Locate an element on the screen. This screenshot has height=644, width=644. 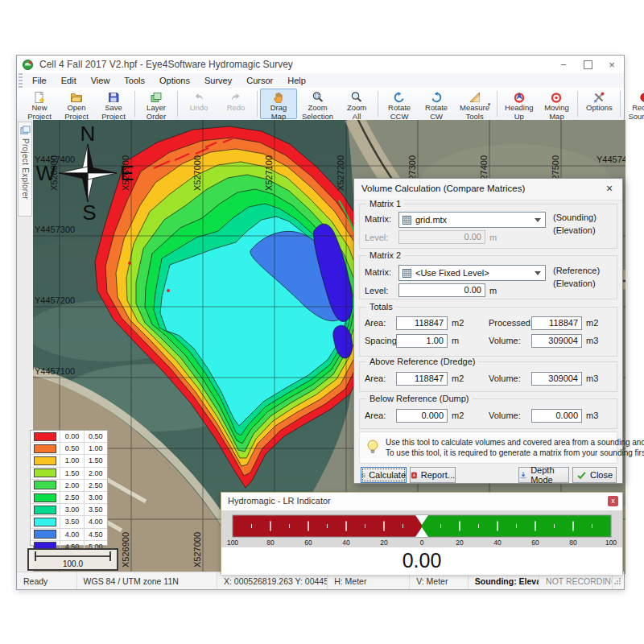
toolbar-save-project-button: SaveProject is located at coordinates (114, 104).